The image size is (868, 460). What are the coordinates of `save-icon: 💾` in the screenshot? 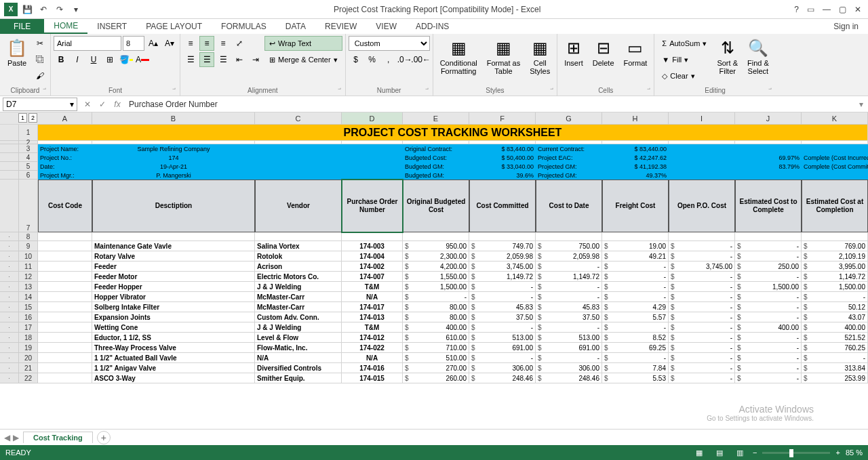 It's located at (27, 9).